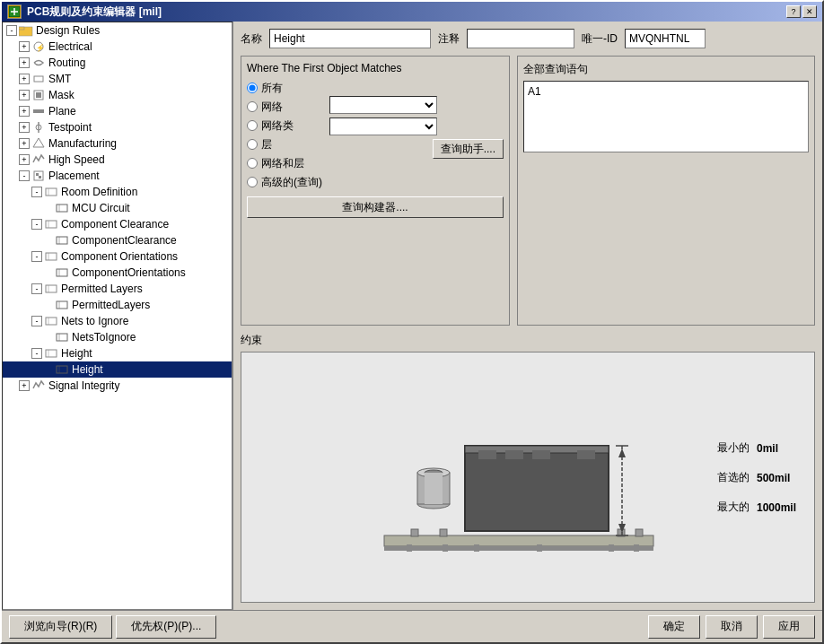 This screenshot has height=644, width=824. I want to click on radio-ceng, so click(252, 144).